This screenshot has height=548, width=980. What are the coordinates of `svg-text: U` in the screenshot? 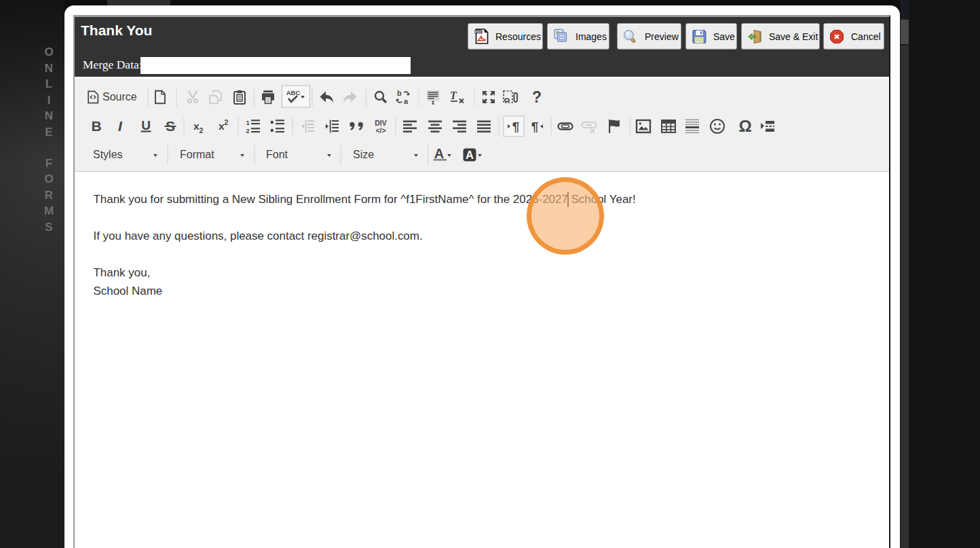 It's located at (146, 125).